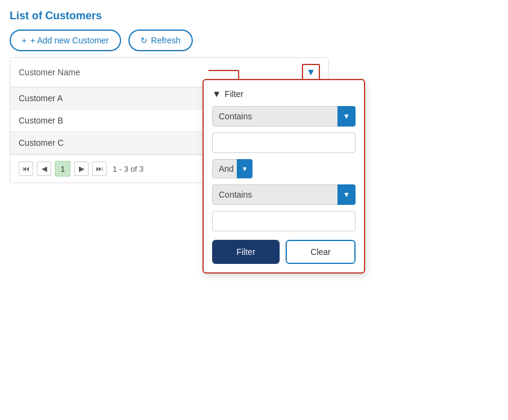 The width and height of the screenshot is (508, 420). I want to click on current-page-indicator: 1, so click(63, 169).